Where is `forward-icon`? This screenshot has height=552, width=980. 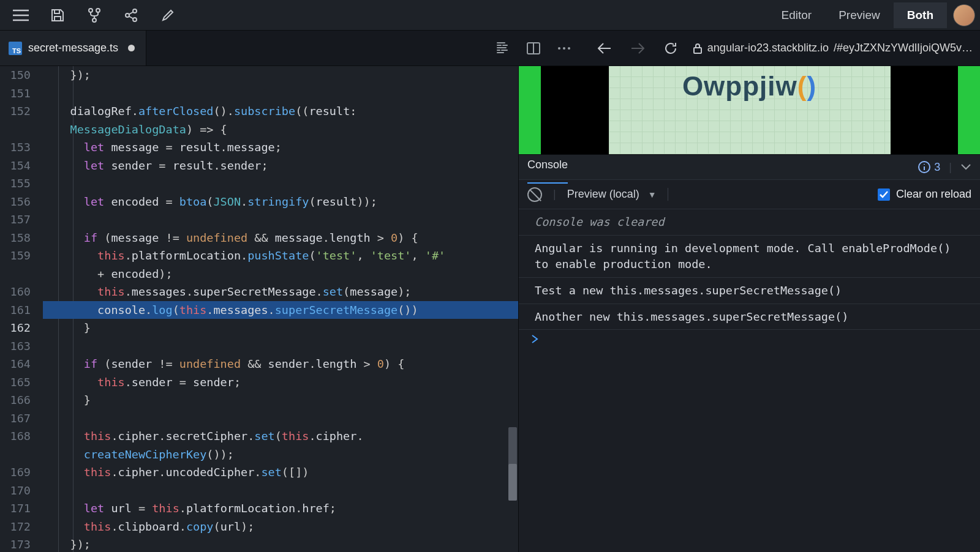
forward-icon is located at coordinates (638, 48).